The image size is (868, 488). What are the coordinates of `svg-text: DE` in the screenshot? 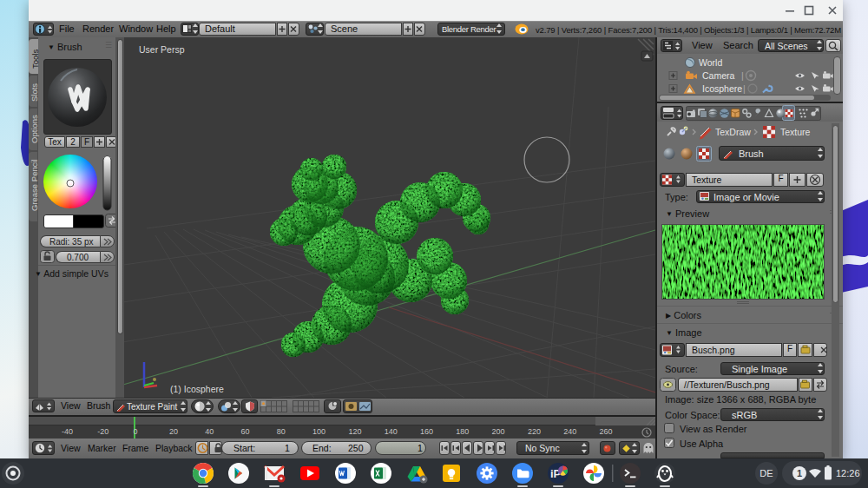 It's located at (766, 473).